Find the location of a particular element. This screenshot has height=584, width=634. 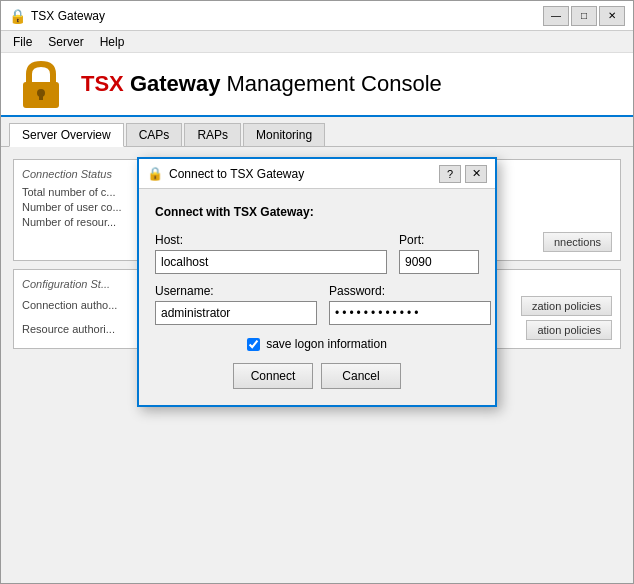

title-bar-controls: — □ ✕ is located at coordinates (584, 16).